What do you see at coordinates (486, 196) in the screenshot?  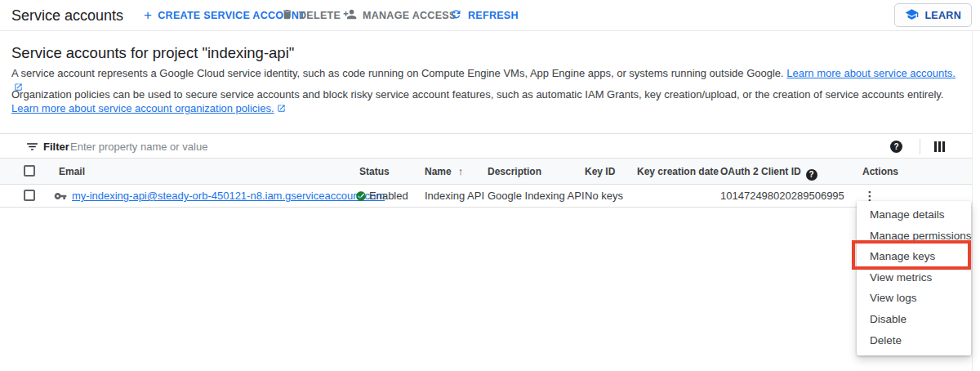 I see `table-row: my-indexing-api@steady-orb-450121-n8.iam…` at bounding box center [486, 196].